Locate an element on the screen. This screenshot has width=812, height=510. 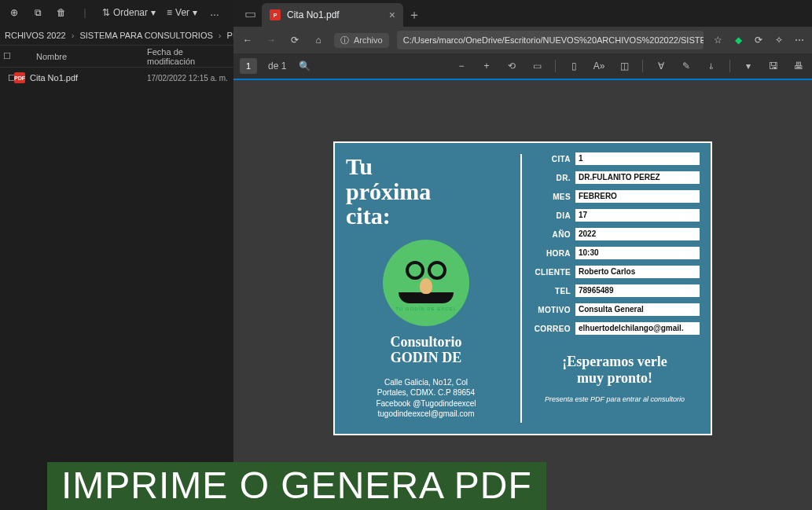
field-label: MOTIVO is located at coordinates (553, 310).